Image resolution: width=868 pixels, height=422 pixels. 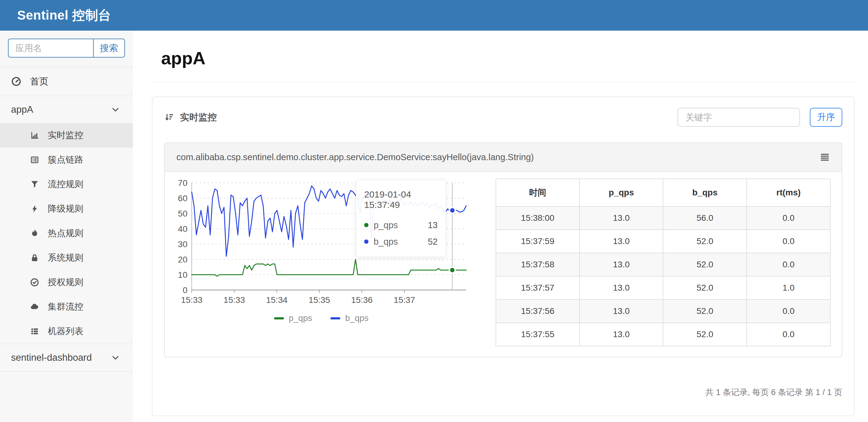 What do you see at coordinates (279, 318) in the screenshot?
I see `legend-swatch-p-qps` at bounding box center [279, 318].